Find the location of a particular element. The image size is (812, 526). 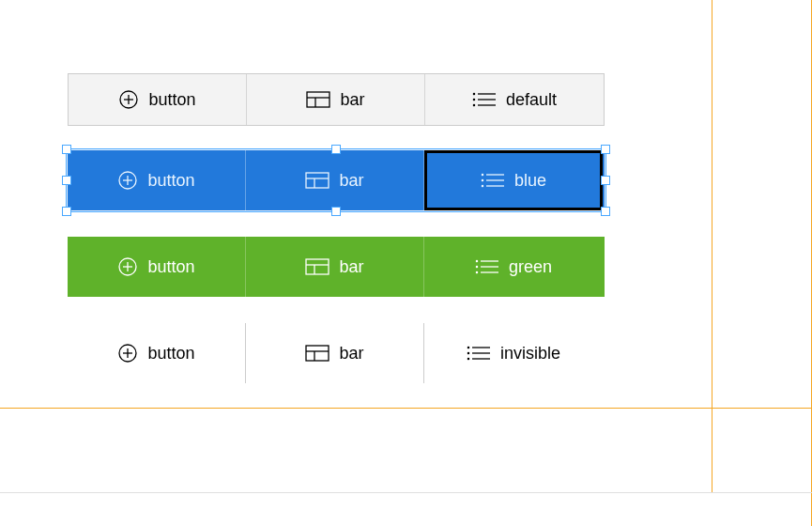

list-cell: green is located at coordinates (513, 267).